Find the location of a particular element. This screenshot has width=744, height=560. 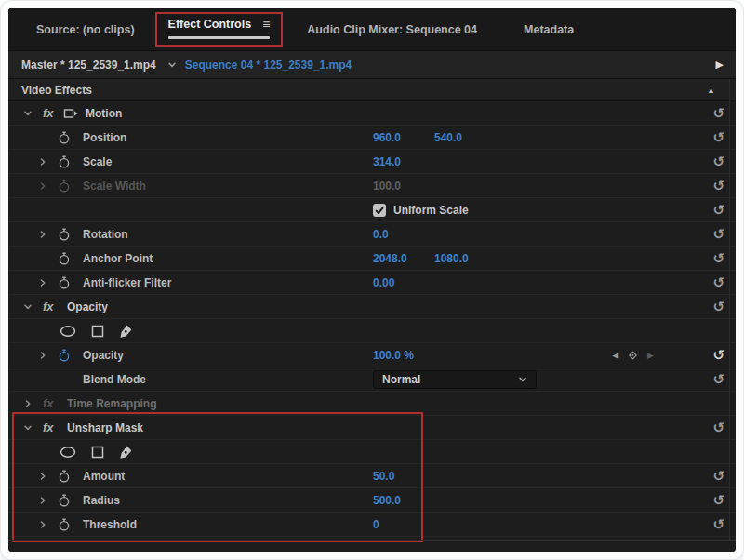

property-row-uniform-scale: Uniform Scale ↺ is located at coordinates (372, 210).